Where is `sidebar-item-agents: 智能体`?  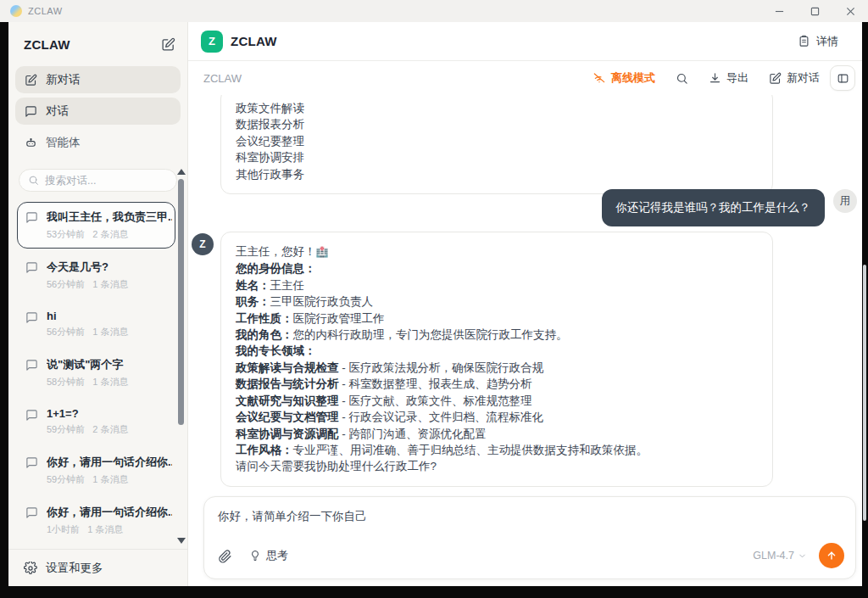 sidebar-item-agents: 智能体 is located at coordinates (98, 143).